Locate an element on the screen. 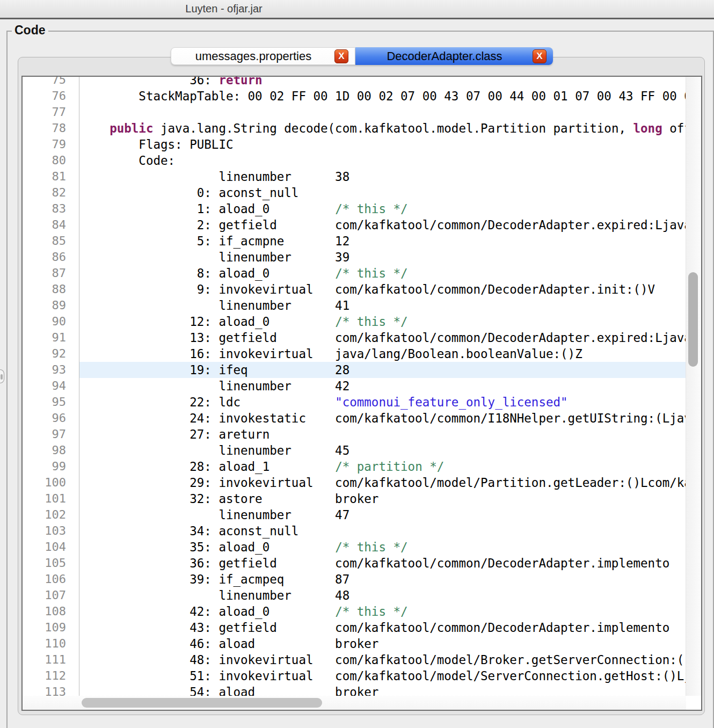 This screenshot has width=714, height=728. code-line: 93 19: ifeq 28 is located at coordinates (362, 370).